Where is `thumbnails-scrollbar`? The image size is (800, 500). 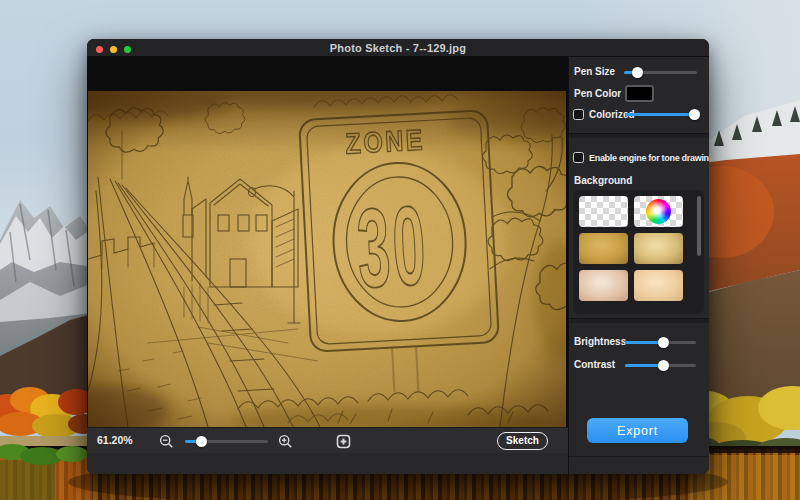
thumbnails-scrollbar is located at coordinates (699, 226).